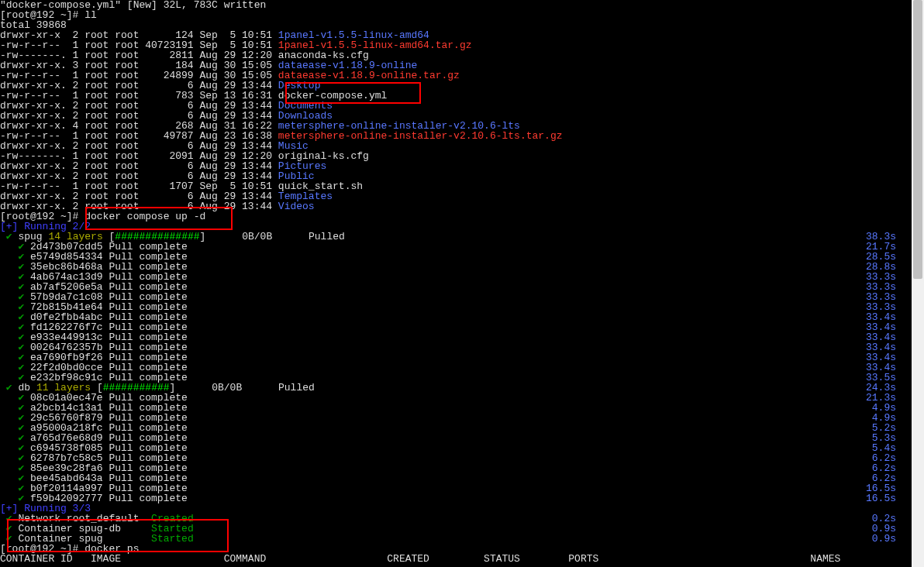 The height and width of the screenshot is (567, 924). Describe the element at coordinates (456, 217) in the screenshot. I see `prompt-line-2: [root@192 ~]# docker compose up -d` at that location.